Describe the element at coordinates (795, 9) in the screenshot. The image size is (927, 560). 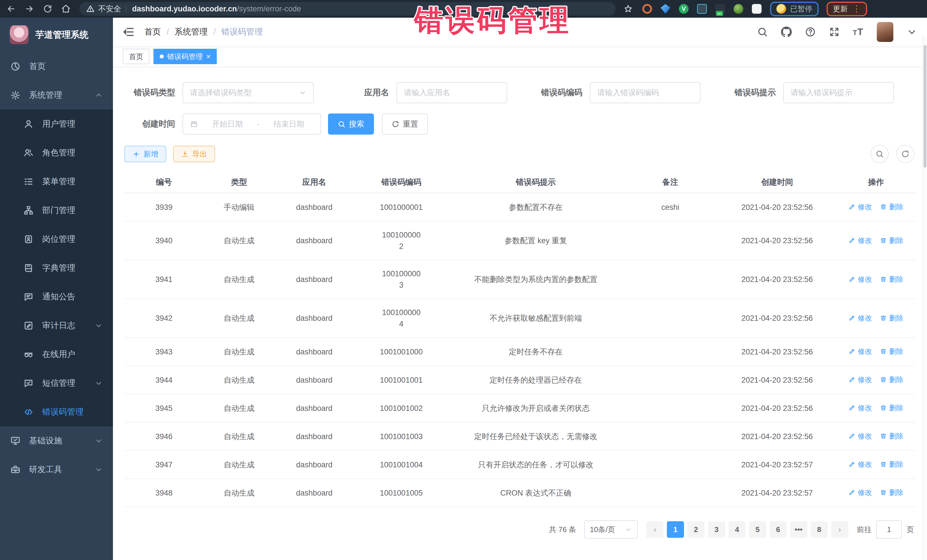
I see `paused-badge: 已暂停` at that location.